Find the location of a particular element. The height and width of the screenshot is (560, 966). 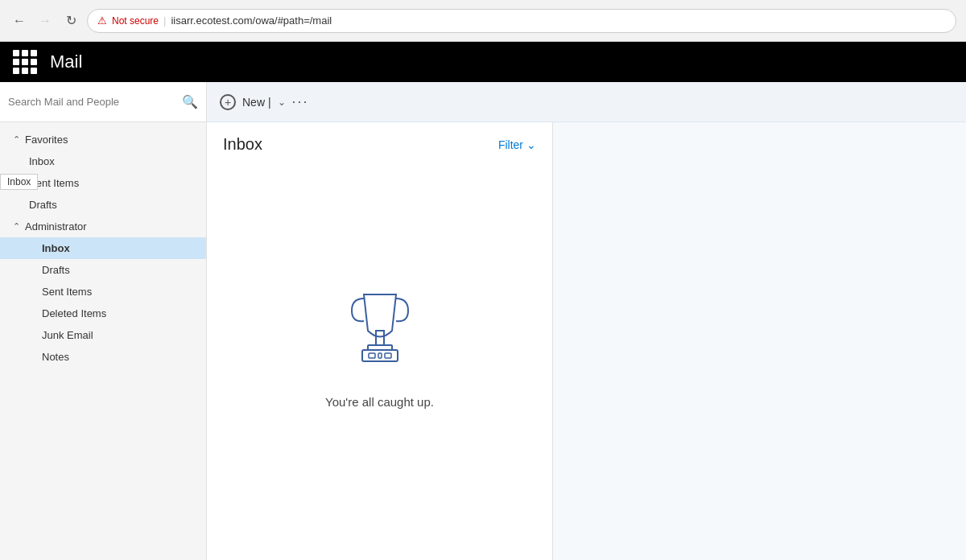

toolbar: + New | ⌄ ··· is located at coordinates (586, 102).